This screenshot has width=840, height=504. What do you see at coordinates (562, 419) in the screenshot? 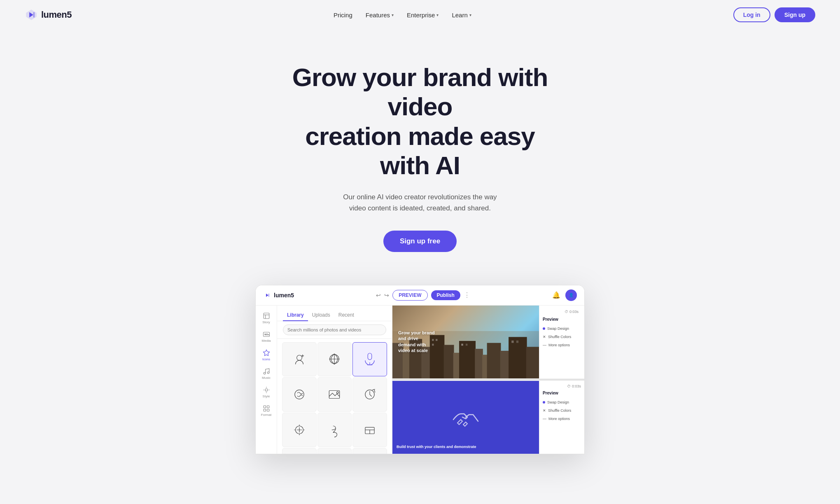
I see `slide2-more-options-btn: —More options` at bounding box center [562, 419].